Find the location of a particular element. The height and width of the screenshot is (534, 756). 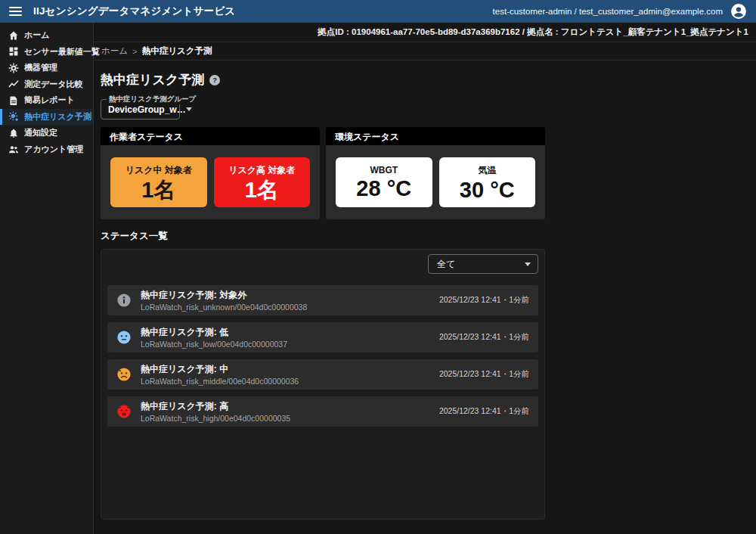

sidebar-item-label: 簡易レポート is located at coordinates (50, 100).